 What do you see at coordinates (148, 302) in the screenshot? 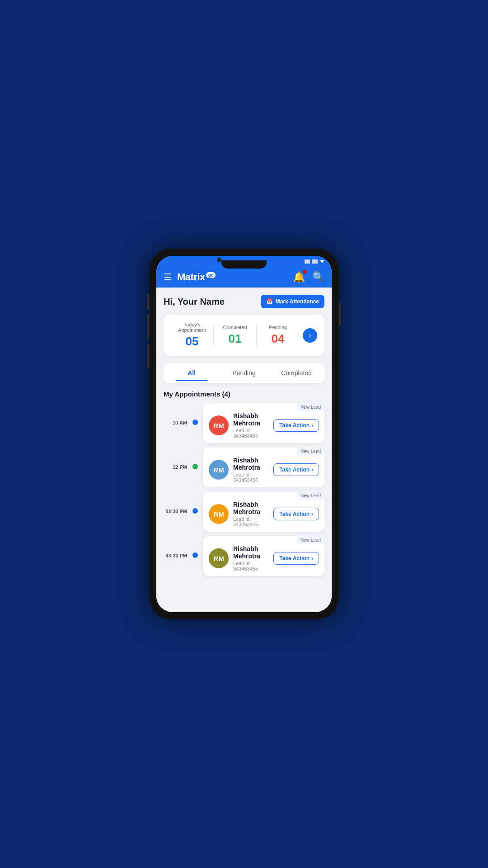
I see `volume-up-button` at bounding box center [148, 302].